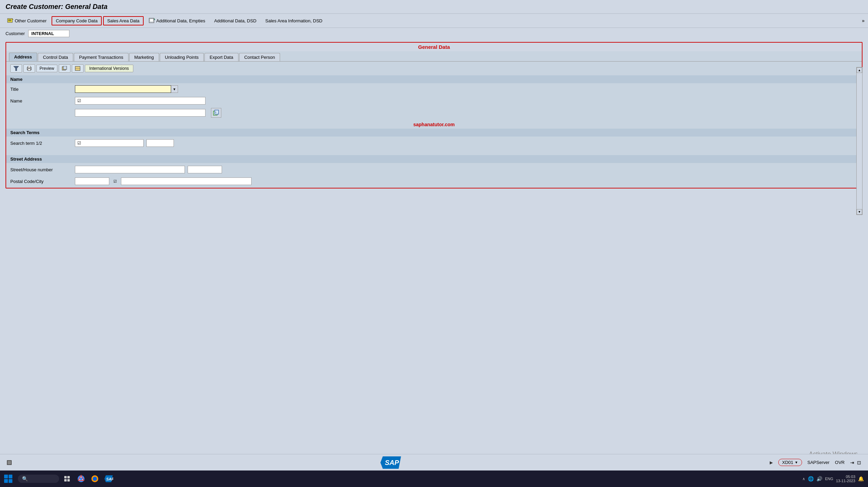  What do you see at coordinates (235, 21) in the screenshot?
I see `additional-data-dsd-btn: Additional Data, DSD` at bounding box center [235, 21].